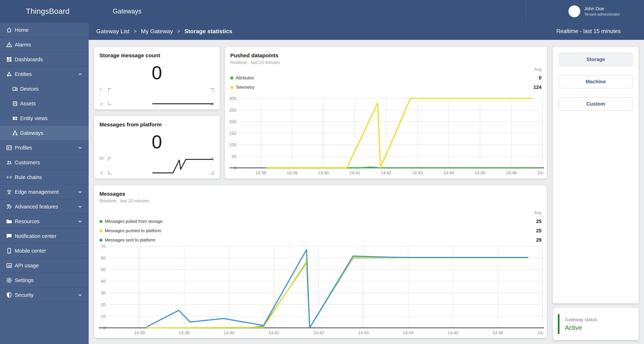 Image resolution: width=644 pixels, height=344 pixels. I want to click on gateway-status-value: Active, so click(581, 328).